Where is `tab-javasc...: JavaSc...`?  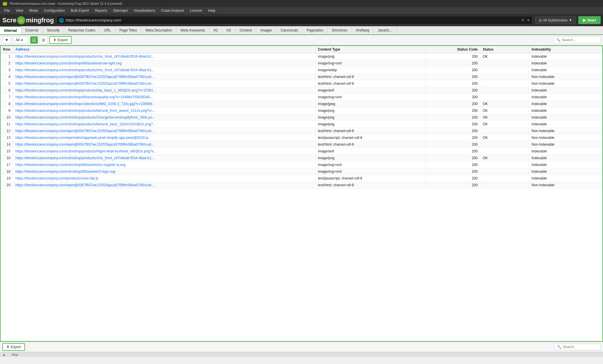 tab-javasc...: JavaSc... is located at coordinates (385, 30).